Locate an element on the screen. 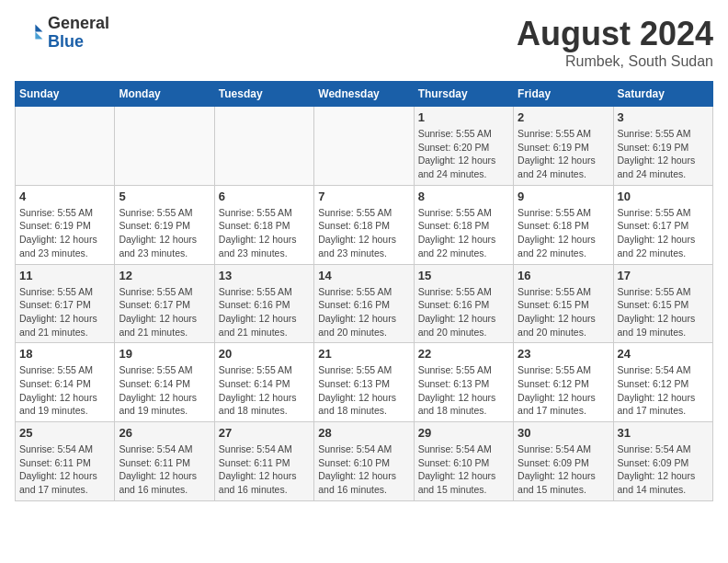 This screenshot has width=728, height=563. day-number: 15 is located at coordinates (463, 276).